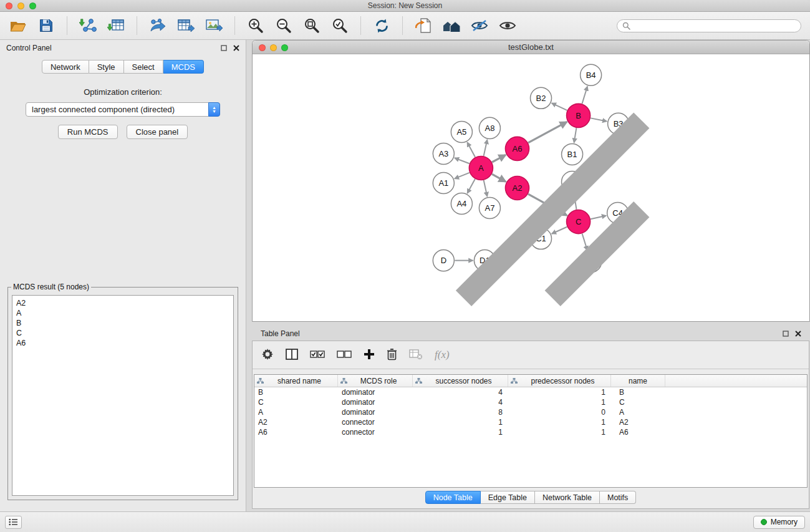  What do you see at coordinates (88, 132) in the screenshot?
I see `run-mcds-button: Run MCDS` at bounding box center [88, 132].